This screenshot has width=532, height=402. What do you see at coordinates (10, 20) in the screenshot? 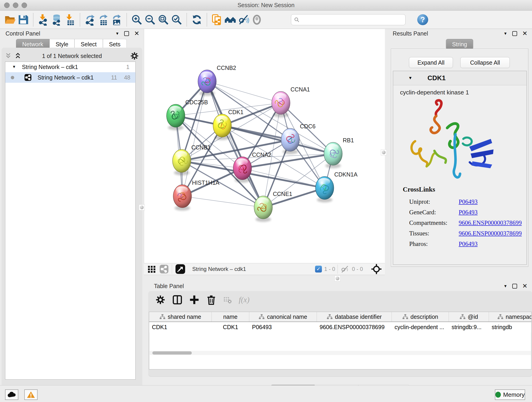
I see `open-session-button` at bounding box center [10, 20].